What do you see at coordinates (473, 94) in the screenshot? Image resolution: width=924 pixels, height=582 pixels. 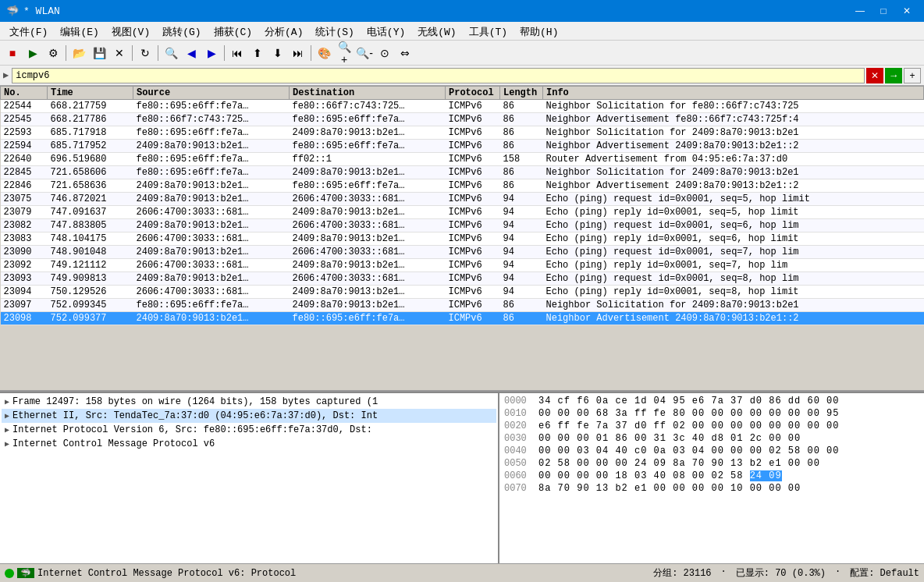 I see `col-protocol: Protocol` at bounding box center [473, 94].